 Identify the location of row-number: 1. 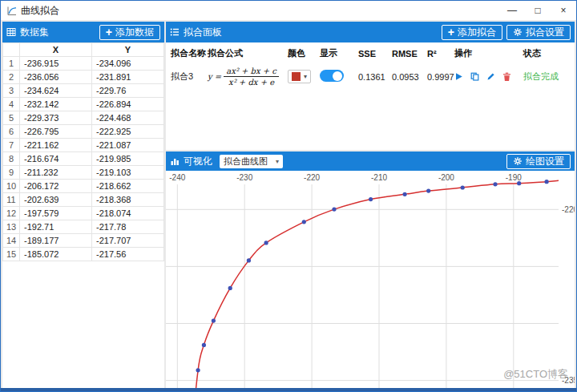
(11, 64).